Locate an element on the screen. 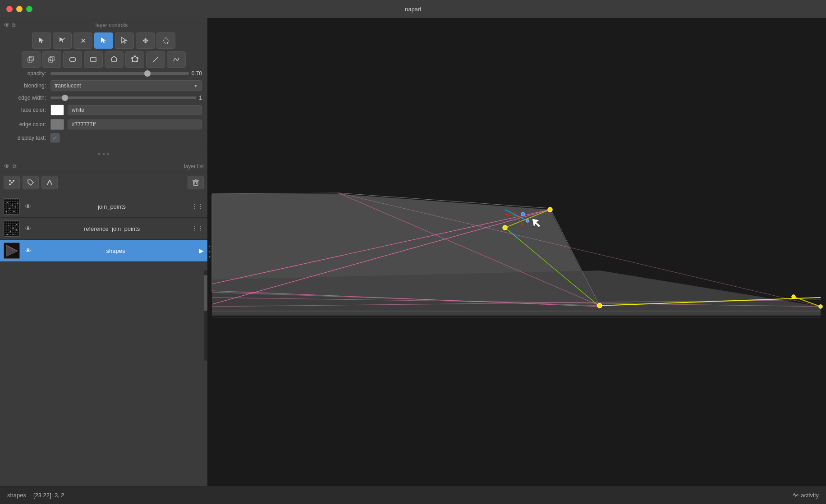 The image size is (826, 504). layer-list-eye-icon: 👁 is located at coordinates (7, 166).